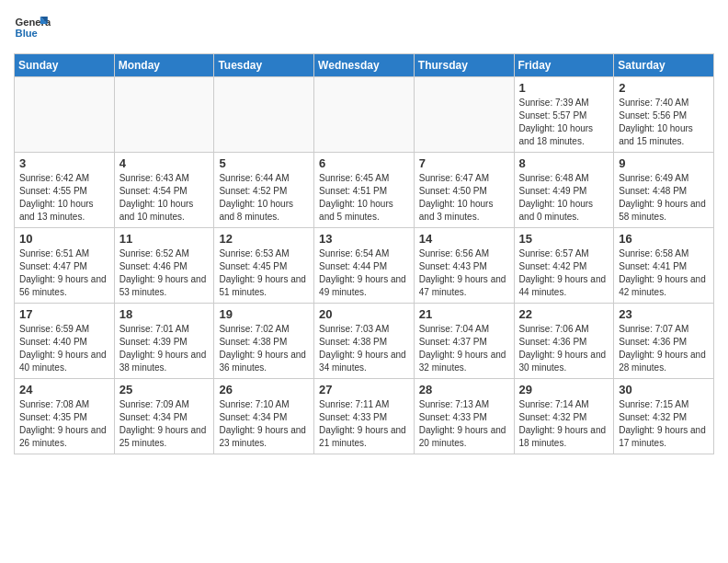 The image size is (728, 563). Describe the element at coordinates (364, 417) in the screenshot. I see `week-row-5: 24Sunrise: 7:08 AMSunset: 4:35 PMDayligh…` at that location.